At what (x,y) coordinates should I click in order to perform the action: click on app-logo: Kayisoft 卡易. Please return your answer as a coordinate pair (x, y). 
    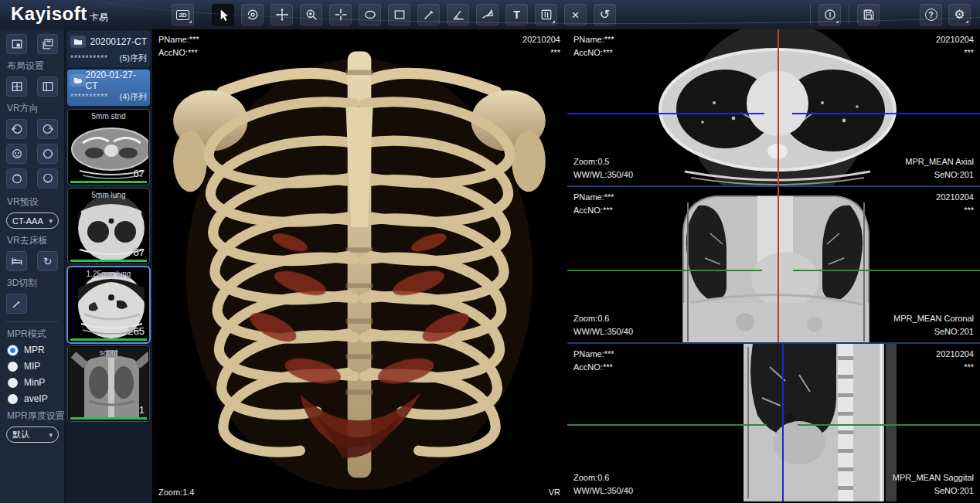
    Looking at the image, I should click on (60, 14).